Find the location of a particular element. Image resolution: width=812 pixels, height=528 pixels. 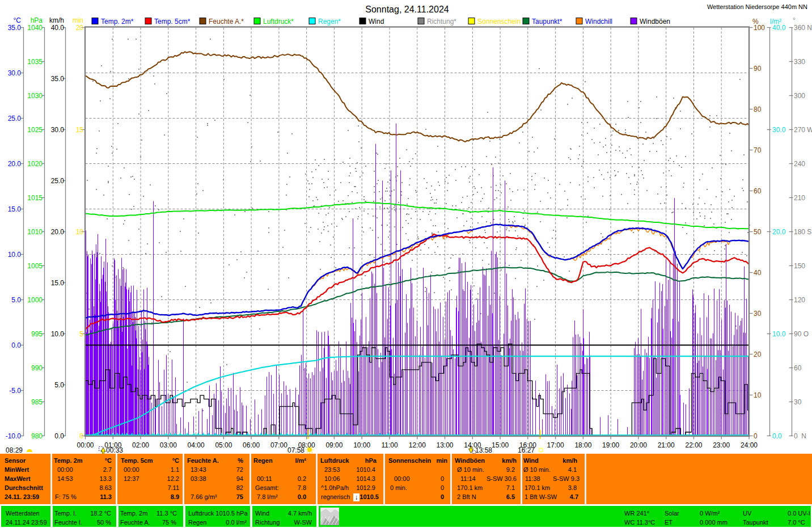

svg-text: 90 O is located at coordinates (801, 334).